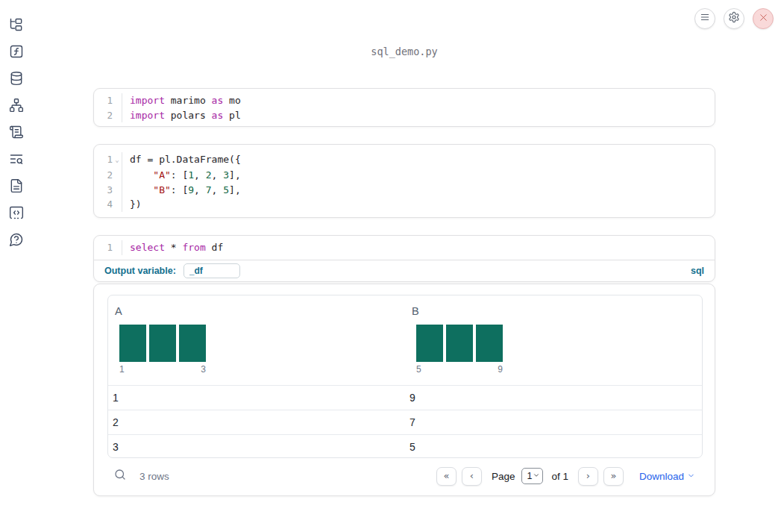  I want to click on sql-cell: 1select * from df Output variable: sql, so click(404, 258).